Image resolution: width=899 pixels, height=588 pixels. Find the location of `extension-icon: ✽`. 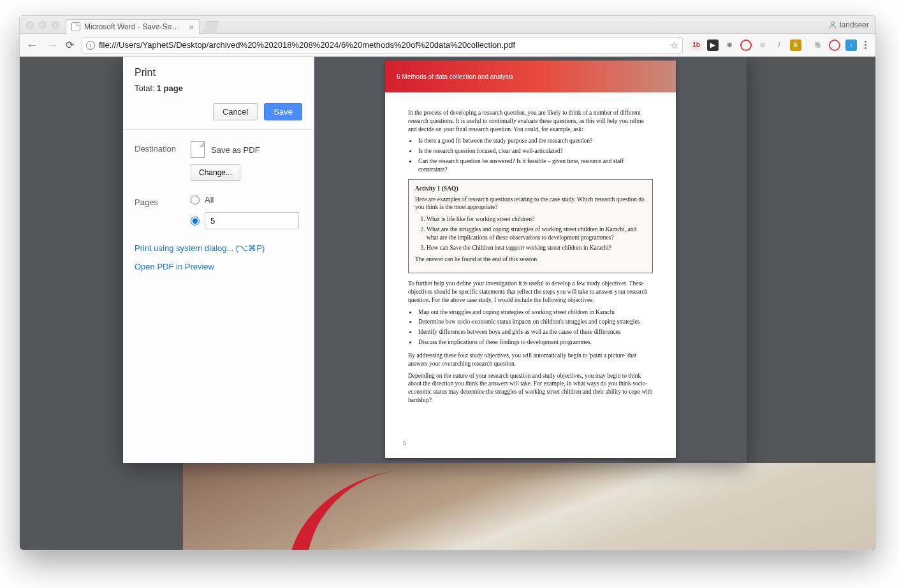

extension-icon: ✽ is located at coordinates (729, 45).